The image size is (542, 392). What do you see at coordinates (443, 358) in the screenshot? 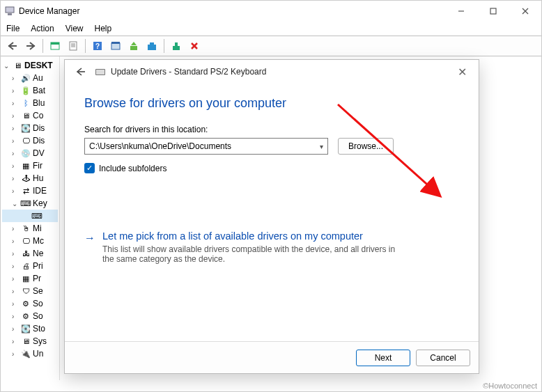
I see `cancel-button: Cancel` at bounding box center [443, 358].